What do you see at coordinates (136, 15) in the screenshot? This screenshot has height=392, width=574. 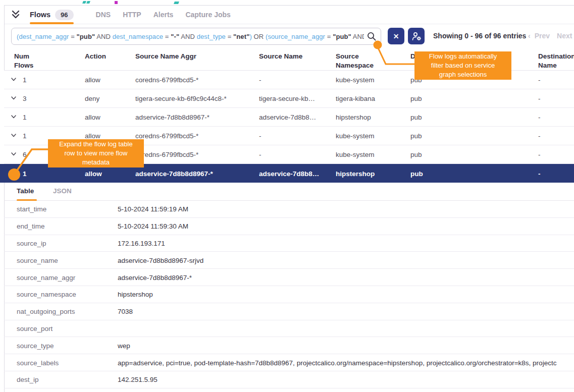 I see `tab-list: Flows96DNSHTTPAlertsCapture Jobs` at bounding box center [136, 15].